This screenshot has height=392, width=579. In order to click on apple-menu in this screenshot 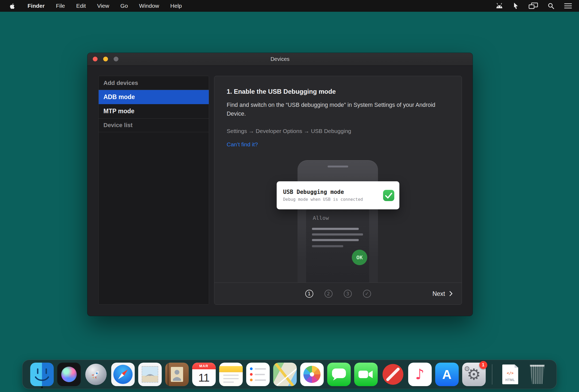, I will do `click(12, 6)`.